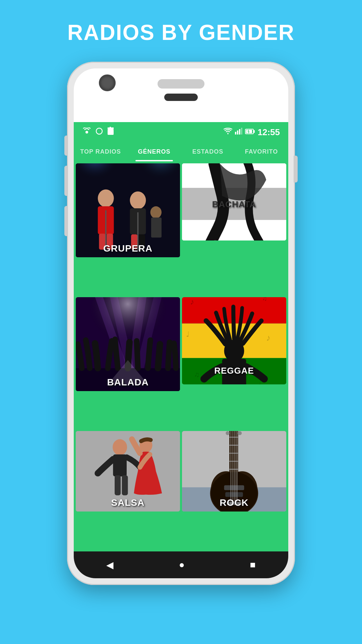 The width and height of the screenshot is (362, 644). What do you see at coordinates (296, 169) in the screenshot?
I see `phone-power-button` at bounding box center [296, 169].